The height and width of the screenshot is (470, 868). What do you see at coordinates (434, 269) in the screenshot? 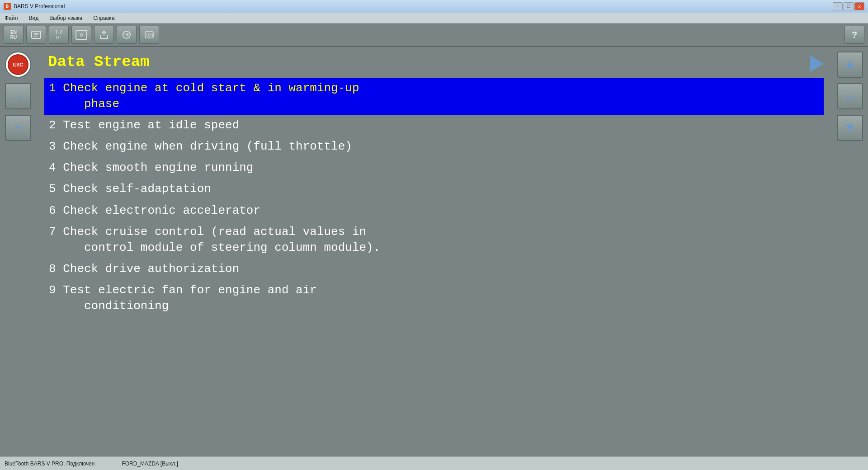
I see `list-item: 8 Check drive authorization` at bounding box center [434, 269].